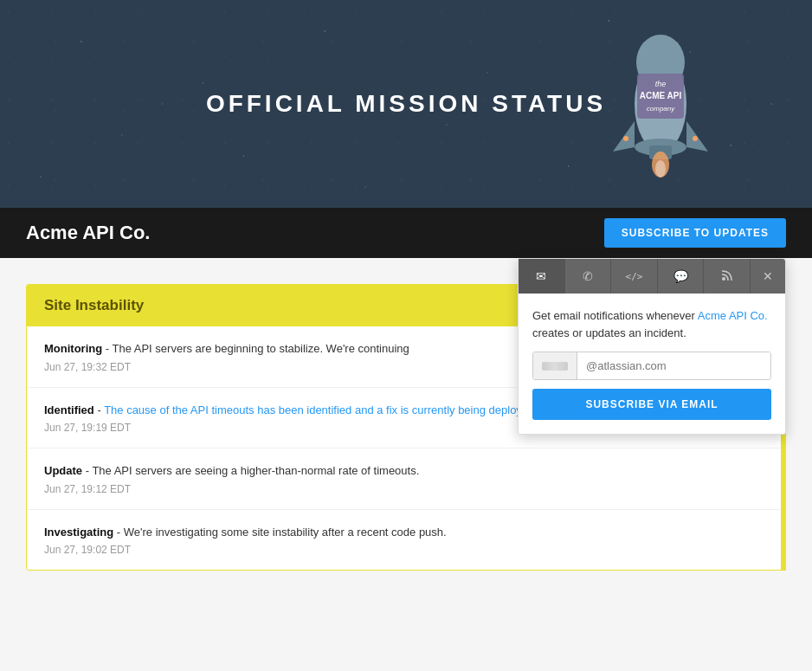 This screenshot has width=812, height=671. What do you see at coordinates (100, 410) in the screenshot?
I see `text-identified: -` at bounding box center [100, 410].